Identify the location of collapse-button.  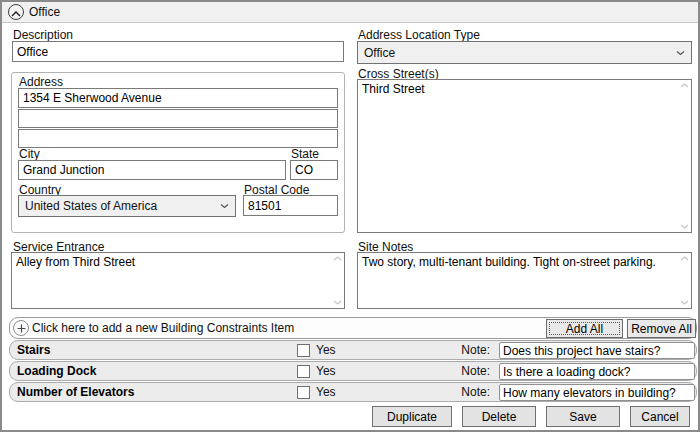
(16, 12).